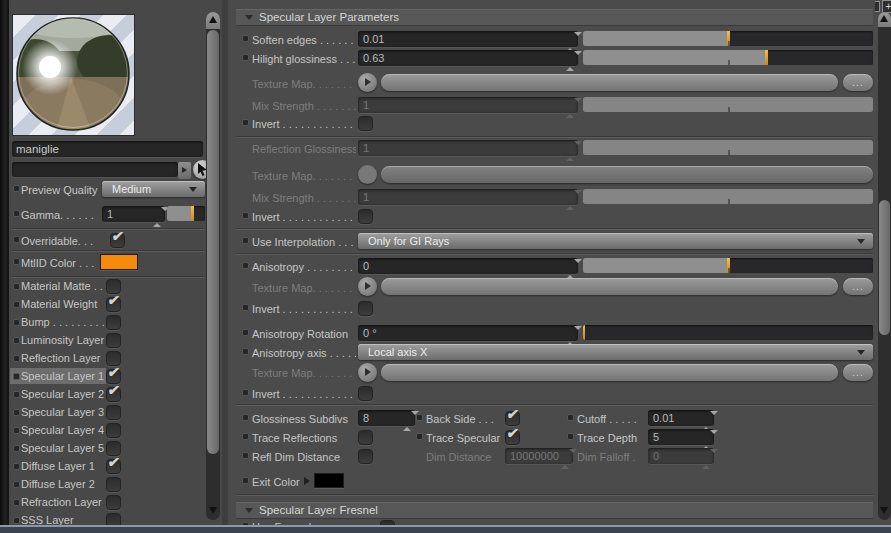 The image size is (891, 533). What do you see at coordinates (610, 82) in the screenshot?
I see `texture-map-1-field` at bounding box center [610, 82].